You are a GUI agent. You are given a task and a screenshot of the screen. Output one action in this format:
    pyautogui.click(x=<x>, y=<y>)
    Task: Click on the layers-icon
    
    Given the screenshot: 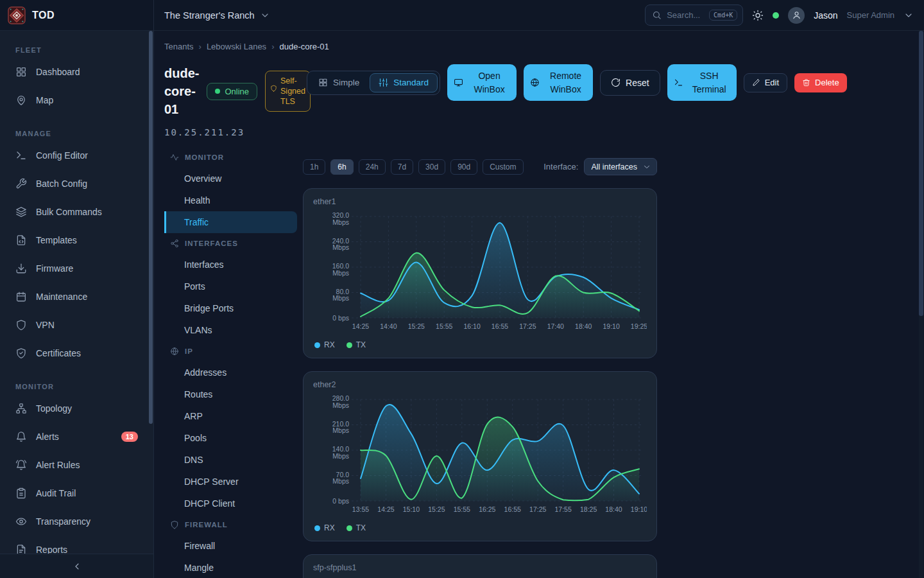 What is the action you would take?
    pyautogui.click(x=21, y=212)
    